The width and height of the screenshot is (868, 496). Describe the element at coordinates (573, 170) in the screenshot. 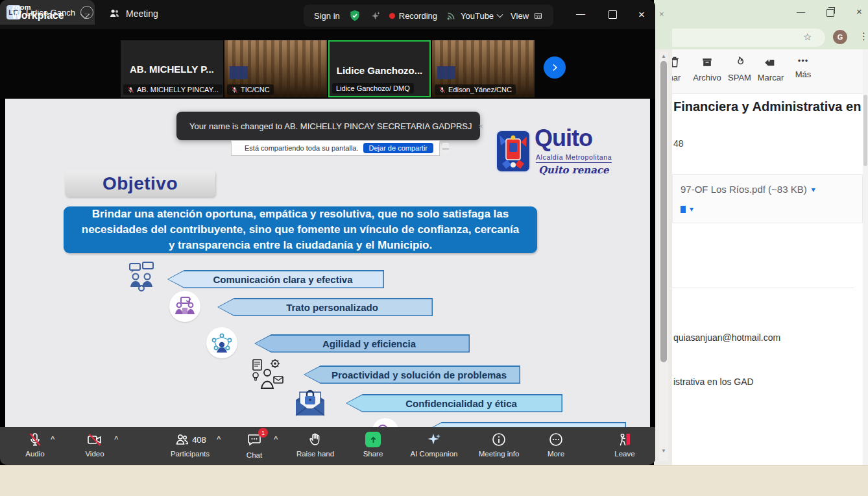

I see `quito-tagline: Quito renace` at that location.